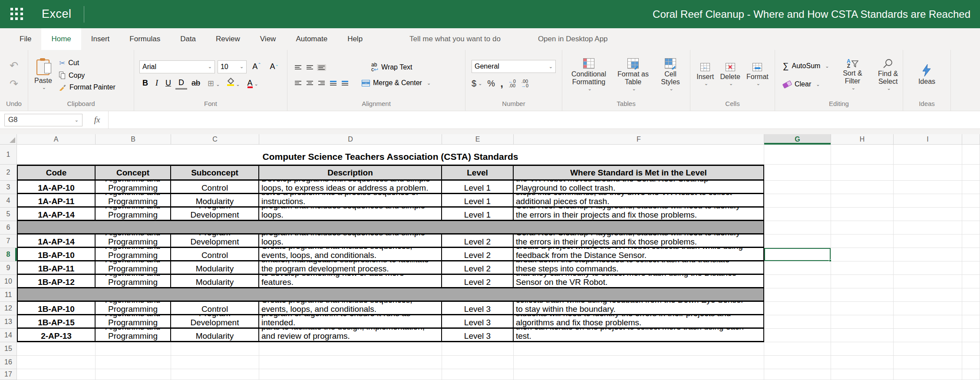  Describe the element at coordinates (639, 139) in the screenshot. I see `column-header-F: F` at that location.